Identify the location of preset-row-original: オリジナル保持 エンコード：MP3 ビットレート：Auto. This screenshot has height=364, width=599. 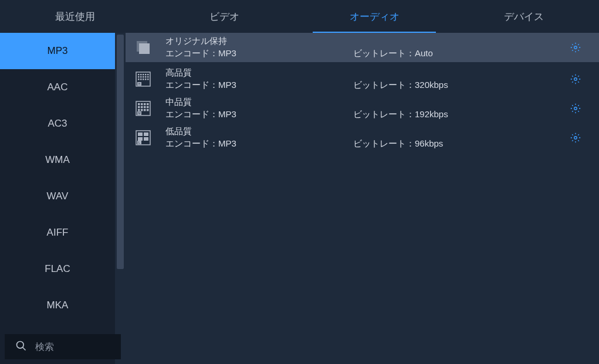
(363, 47).